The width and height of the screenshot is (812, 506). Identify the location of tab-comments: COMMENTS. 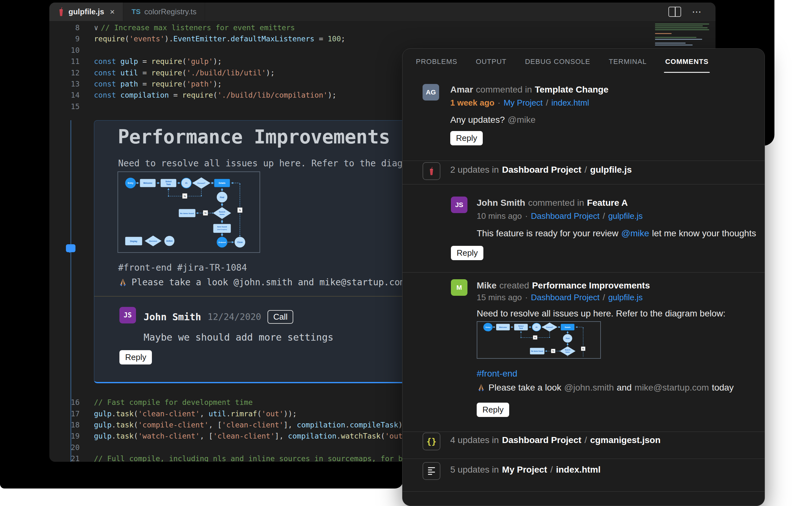
(687, 65).